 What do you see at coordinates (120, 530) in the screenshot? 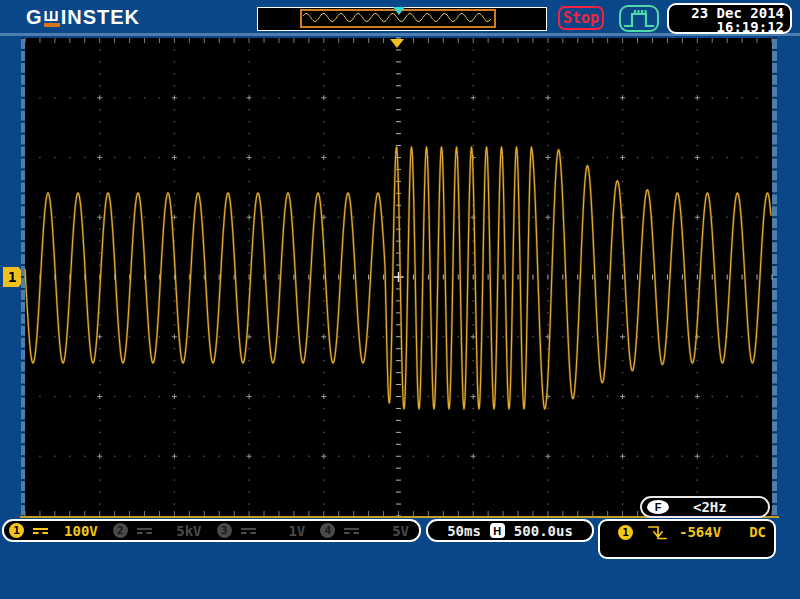
I see `channel-2-badge: 2` at bounding box center [120, 530].